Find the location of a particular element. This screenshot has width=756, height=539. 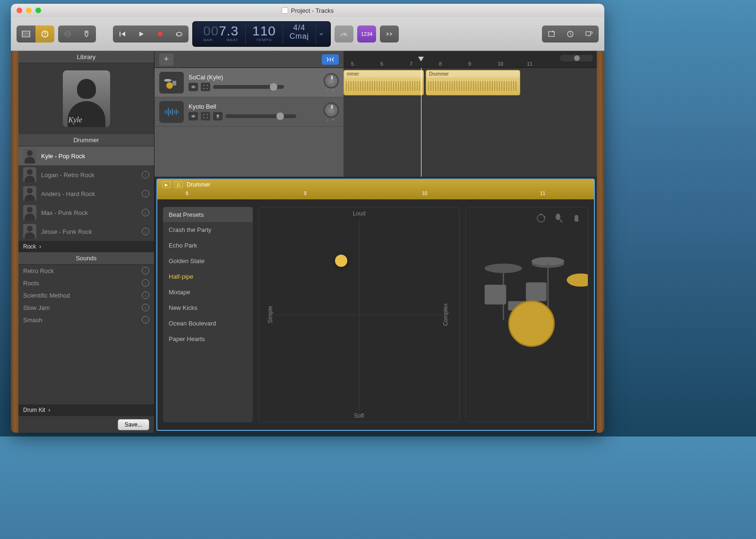

xy-puck is located at coordinates (341, 261).